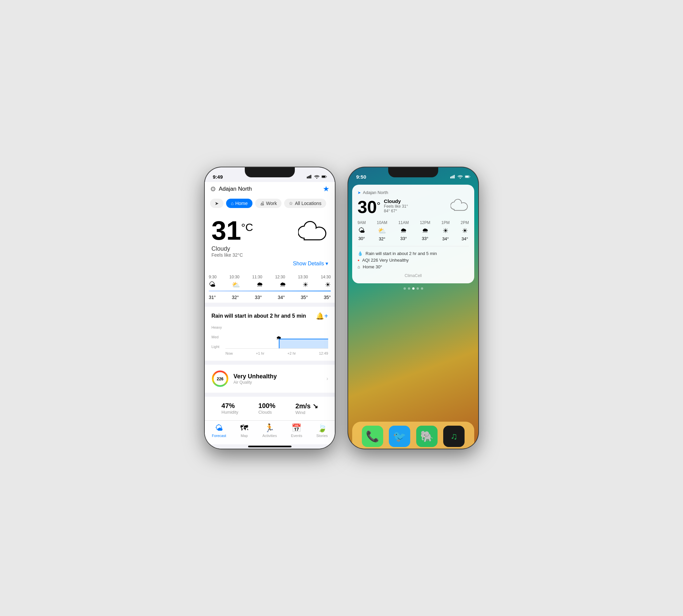 This screenshot has width=683, height=616. What do you see at coordinates (372, 436) in the screenshot?
I see `phone-app-icon: 📞` at bounding box center [372, 436].